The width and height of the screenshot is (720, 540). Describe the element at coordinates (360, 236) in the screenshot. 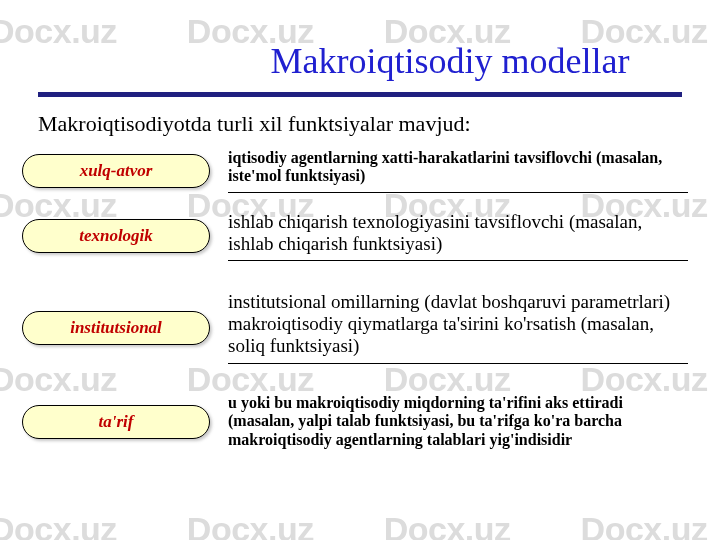

I see `row-texnologik: texnologik ishlab chiqarish texnologiyas…` at that location.